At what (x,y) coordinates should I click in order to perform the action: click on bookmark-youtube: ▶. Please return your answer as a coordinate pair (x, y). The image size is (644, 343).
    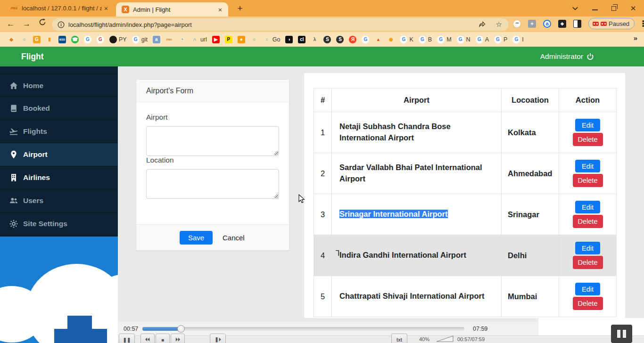
    Looking at the image, I should click on (216, 40).